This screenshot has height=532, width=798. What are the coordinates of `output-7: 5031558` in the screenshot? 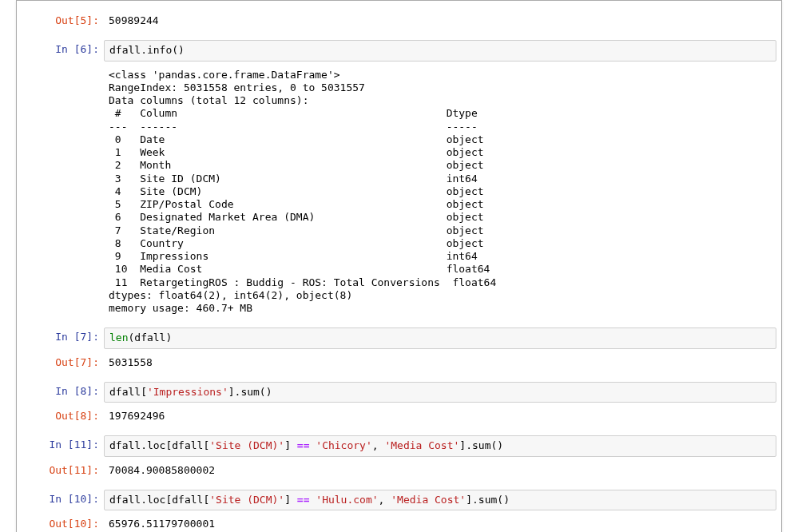 It's located at (440, 363).